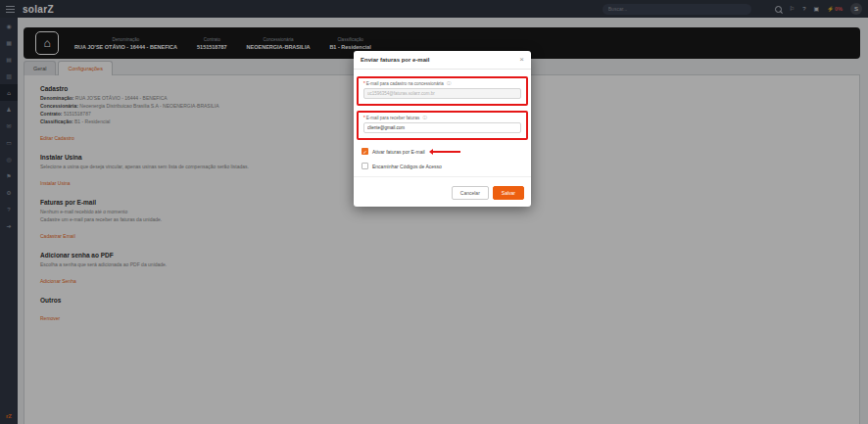 The image size is (868, 424). Describe the element at coordinates (406, 84) in the screenshot. I see `field-label-text: E-mail para cadastro na concessionária` at that location.